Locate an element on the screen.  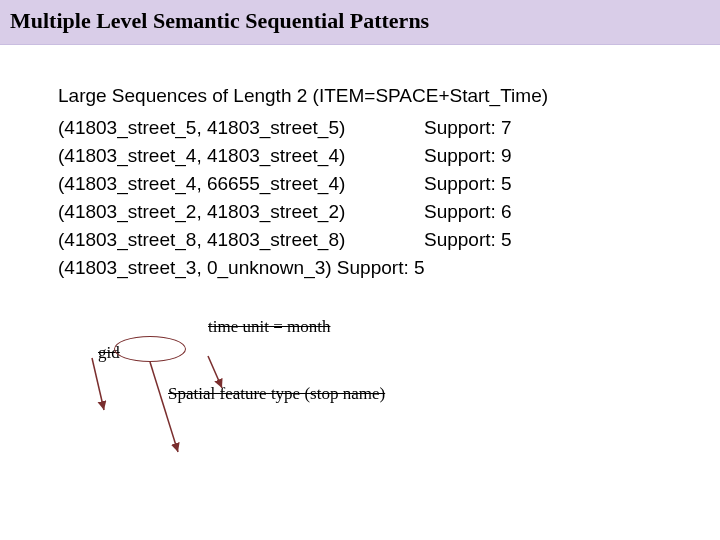
title-band: Multiple Level Semantic Sequential Patte… is located at coordinates (360, 22).